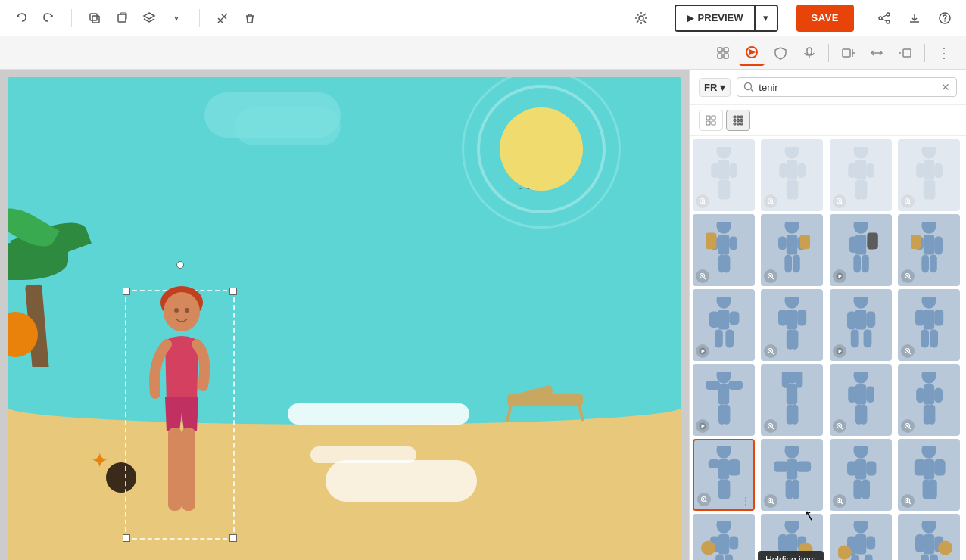 The image size is (966, 560). What do you see at coordinates (905, 53) in the screenshot?
I see `exit-button` at bounding box center [905, 53].